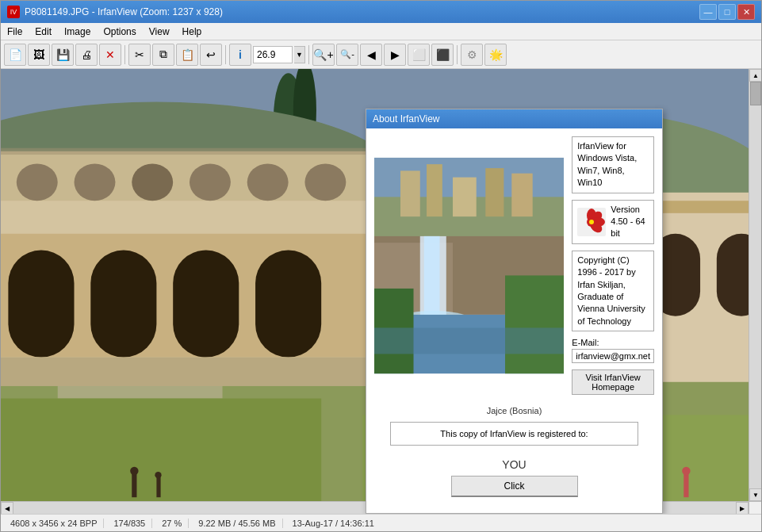 This screenshot has height=532, width=762. Describe the element at coordinates (611, 290) in the screenshot. I see `copyright-text: Copyright (C) 1996 - 2017 by Irfan Skilj…` at that location.